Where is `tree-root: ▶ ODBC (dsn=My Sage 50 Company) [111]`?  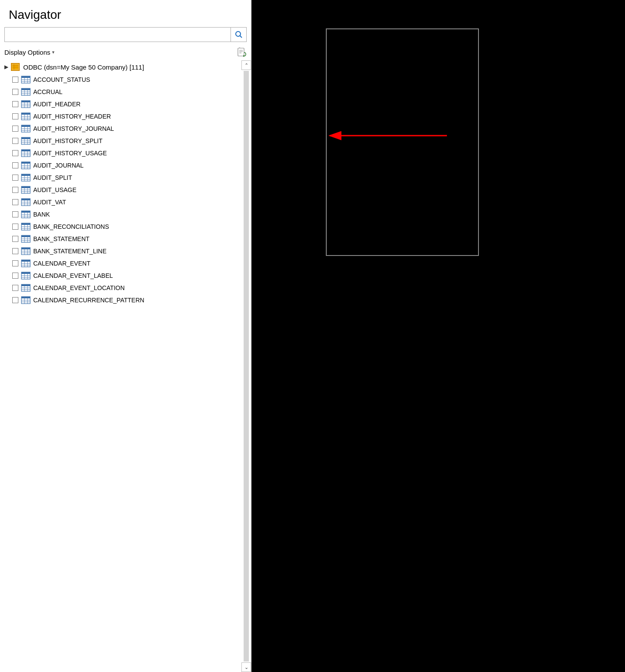 tree-root: ▶ ODBC (dsn=My Sage 50 Company) [111] is located at coordinates (121, 183).